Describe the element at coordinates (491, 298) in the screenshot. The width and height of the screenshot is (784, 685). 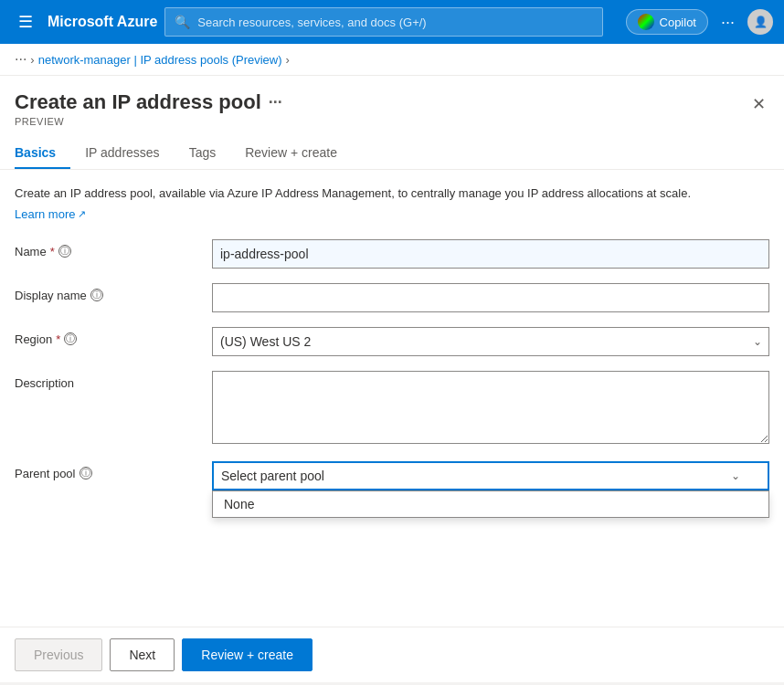
I see `display-name-control` at that location.